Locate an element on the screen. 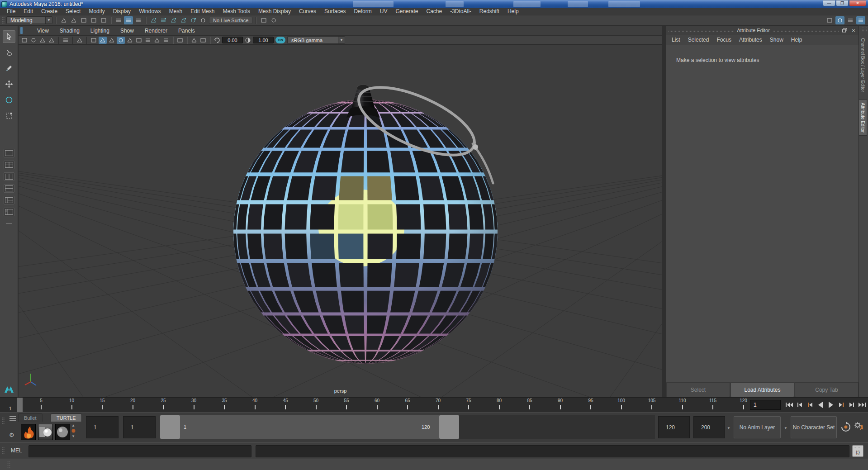 The width and height of the screenshot is (868, 470). snap-grid-icon is located at coordinates (153, 20).